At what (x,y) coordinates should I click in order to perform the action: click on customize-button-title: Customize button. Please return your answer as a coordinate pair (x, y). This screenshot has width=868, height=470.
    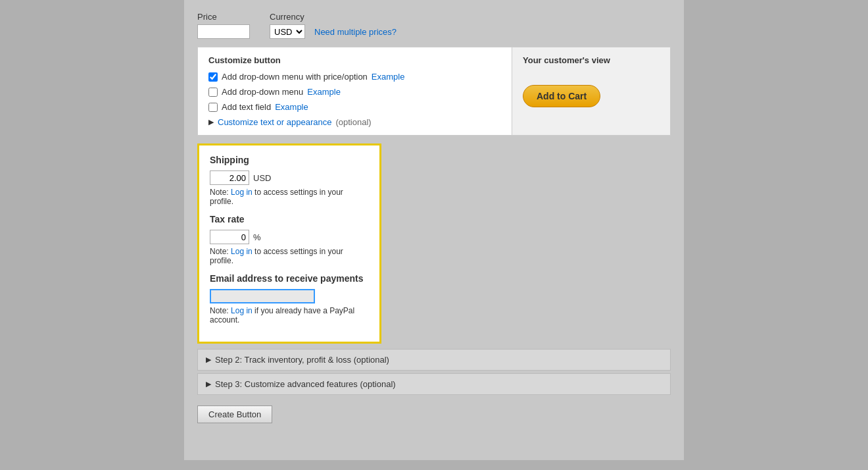
    Looking at the image, I should click on (355, 61).